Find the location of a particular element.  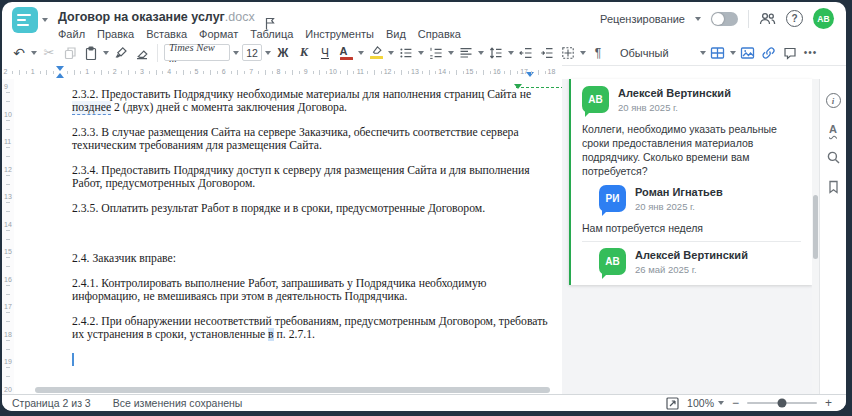

help-icon: ? is located at coordinates (794, 18).